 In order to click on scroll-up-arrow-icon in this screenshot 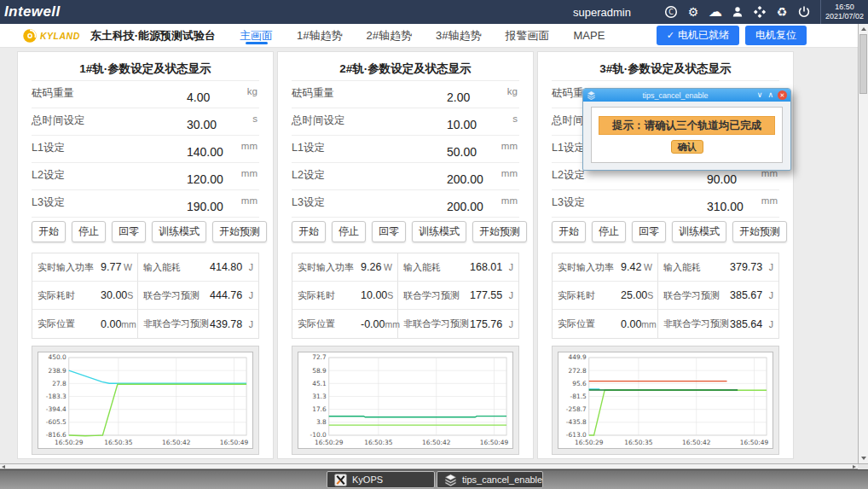, I will do `click(864, 29)`.